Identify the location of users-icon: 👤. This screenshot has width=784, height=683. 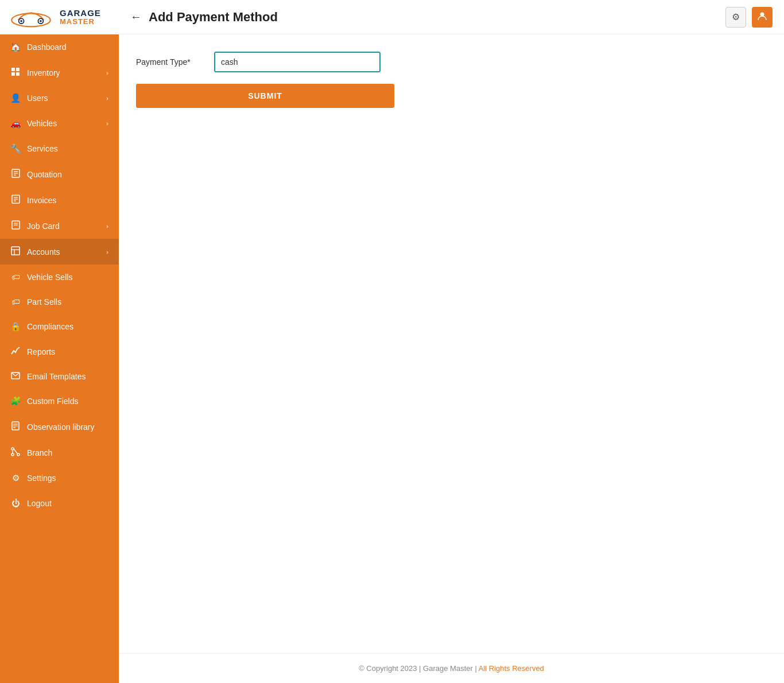
(15, 98).